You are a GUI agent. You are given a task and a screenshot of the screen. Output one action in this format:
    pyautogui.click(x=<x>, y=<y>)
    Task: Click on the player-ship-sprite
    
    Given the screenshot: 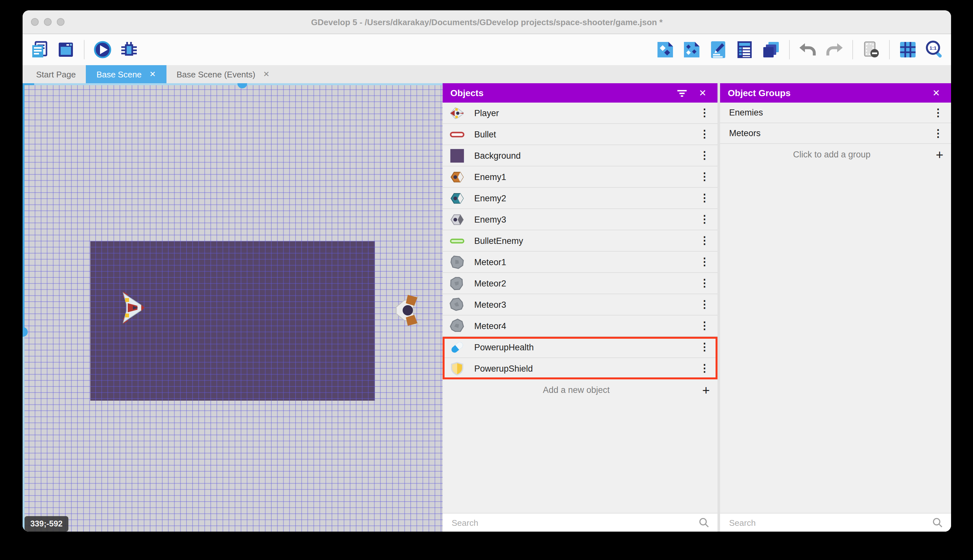 What is the action you would take?
    pyautogui.click(x=132, y=308)
    